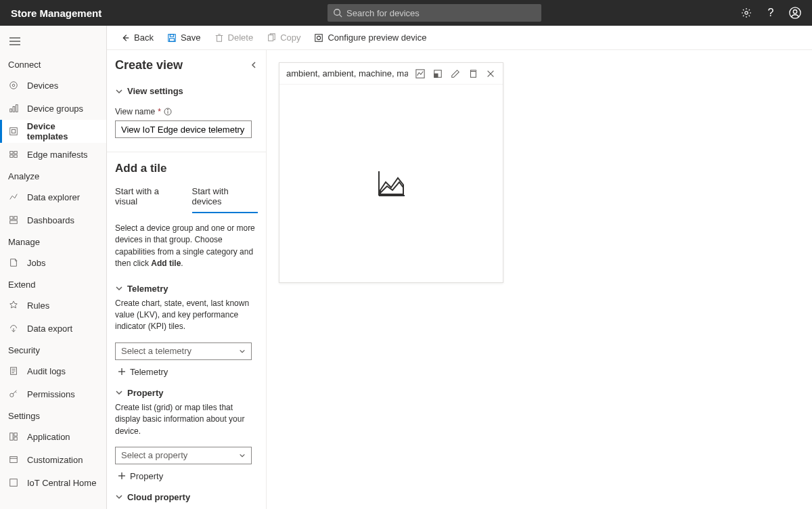 Image resolution: width=812 pixels, height=509 pixels. I want to click on device-templates-icon, so click(14, 131).